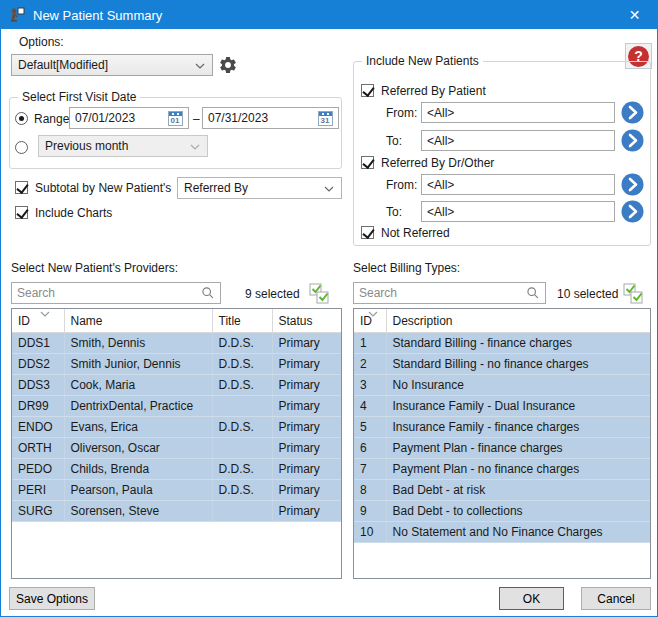  What do you see at coordinates (518, 184) in the screenshot?
I see `dr-from-field` at bounding box center [518, 184].